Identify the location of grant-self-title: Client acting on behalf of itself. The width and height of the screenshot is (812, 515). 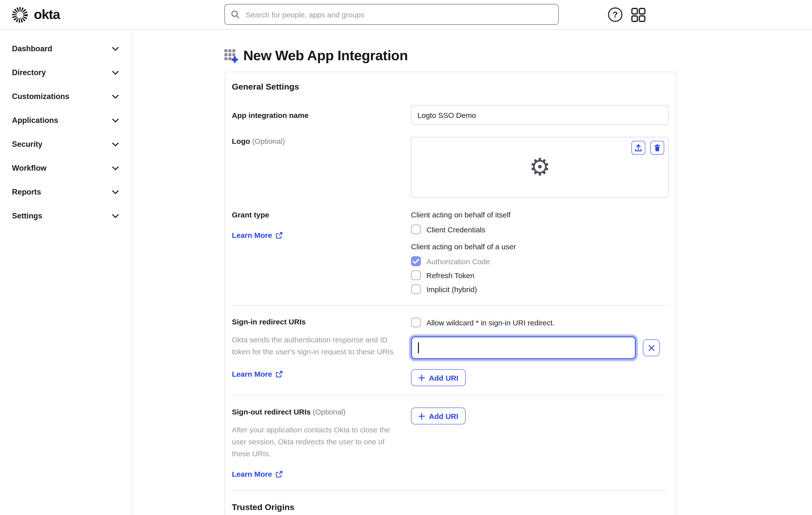
(540, 215).